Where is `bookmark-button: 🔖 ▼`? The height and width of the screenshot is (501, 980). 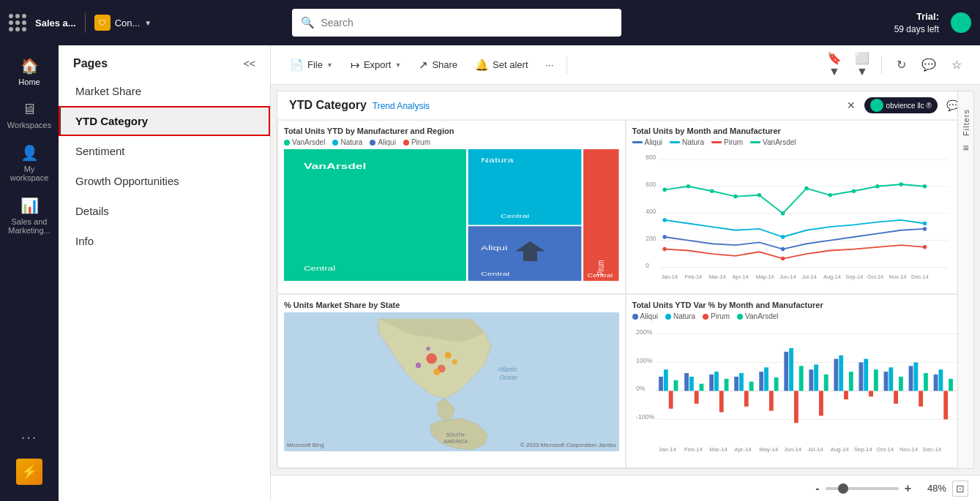
bookmark-button: 🔖 ▼ is located at coordinates (834, 65).